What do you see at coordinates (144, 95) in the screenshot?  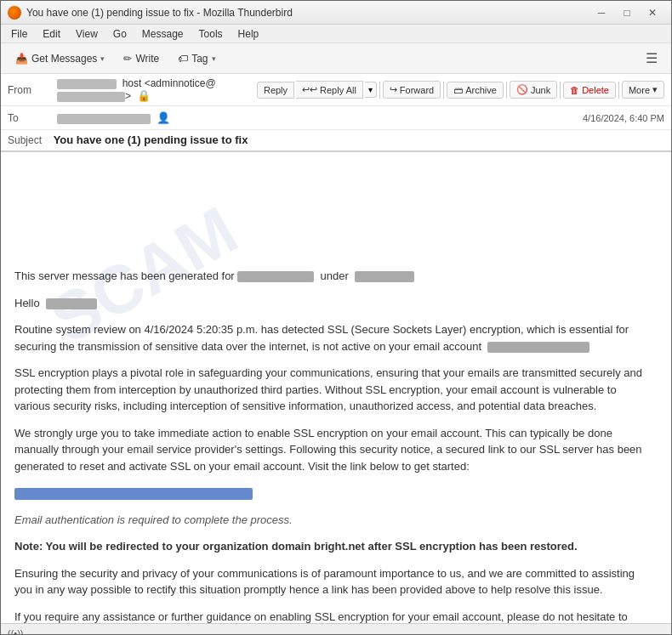 I see `security-icon: 🔒` at bounding box center [144, 95].